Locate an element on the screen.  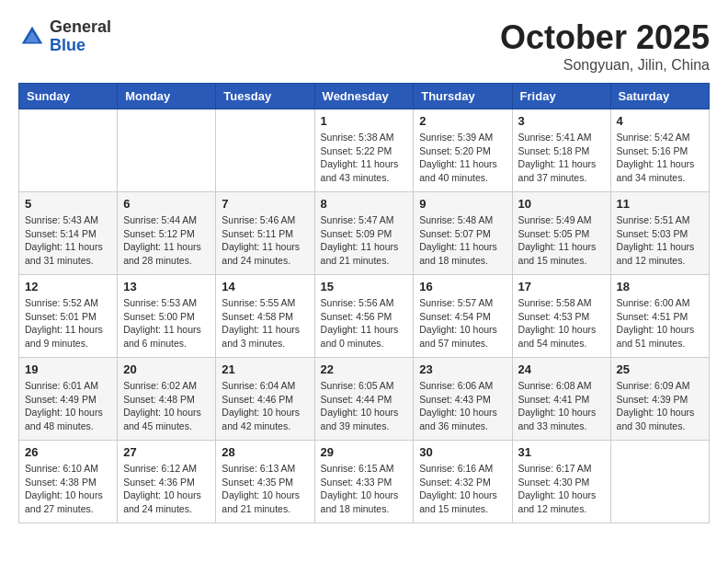
day-number: 11 is located at coordinates (660, 204).